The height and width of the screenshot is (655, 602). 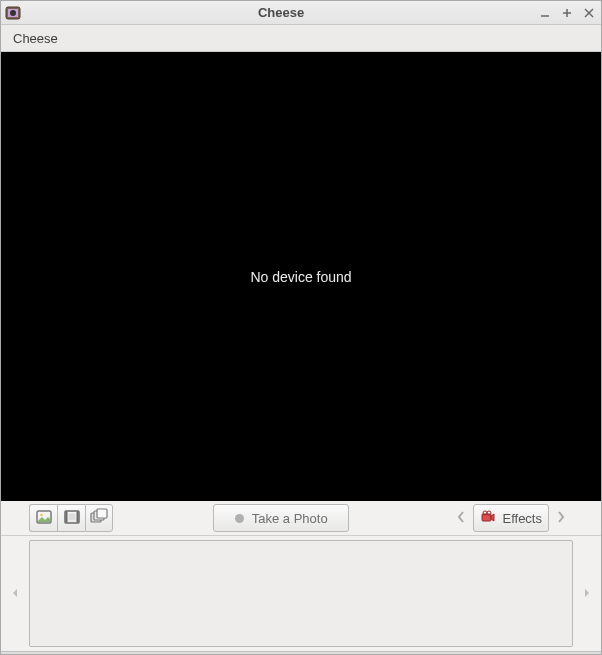 What do you see at coordinates (589, 13) in the screenshot?
I see `close-button` at bounding box center [589, 13].